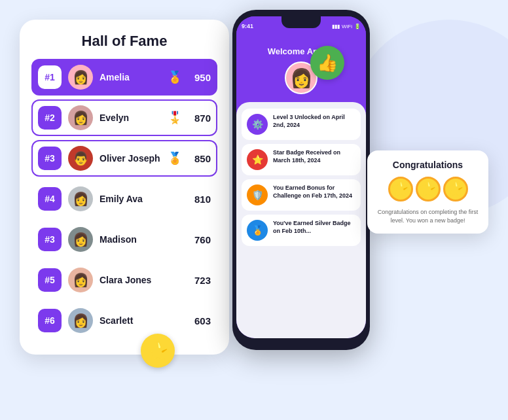 This screenshot has height=420, width=508. I want to click on activity-item-3: 🛡️ You Earned Bonus for Challenge on Feb…, so click(301, 195).